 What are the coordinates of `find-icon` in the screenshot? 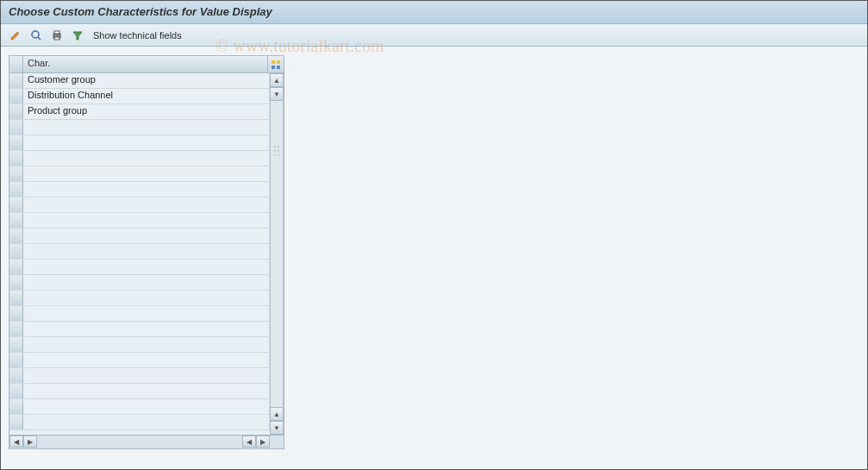 It's located at (36, 35).